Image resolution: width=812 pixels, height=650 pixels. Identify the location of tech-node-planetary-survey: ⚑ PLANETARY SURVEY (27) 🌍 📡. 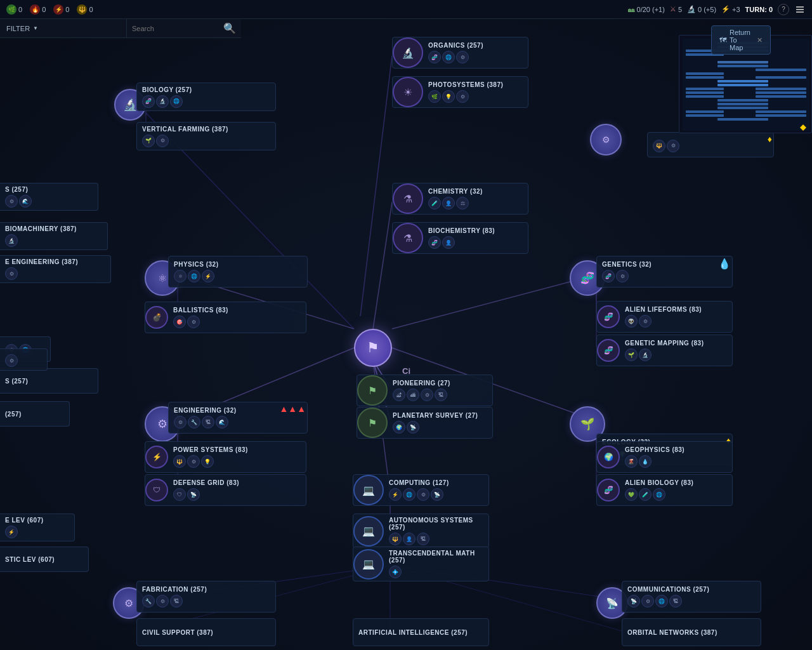
(425, 423).